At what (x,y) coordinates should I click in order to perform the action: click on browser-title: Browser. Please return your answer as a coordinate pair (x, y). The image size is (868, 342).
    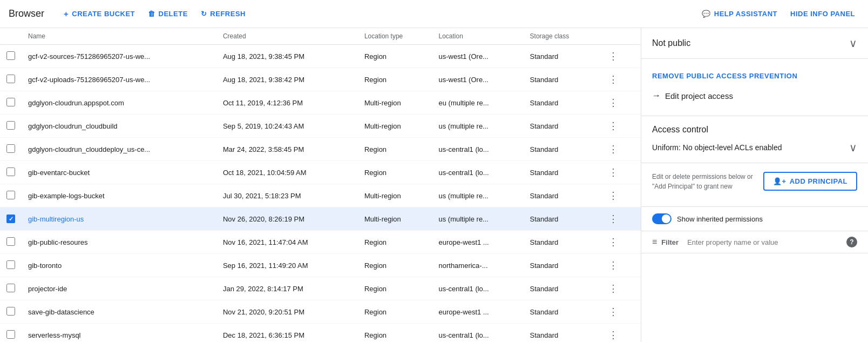
    Looking at the image, I should click on (26, 14).